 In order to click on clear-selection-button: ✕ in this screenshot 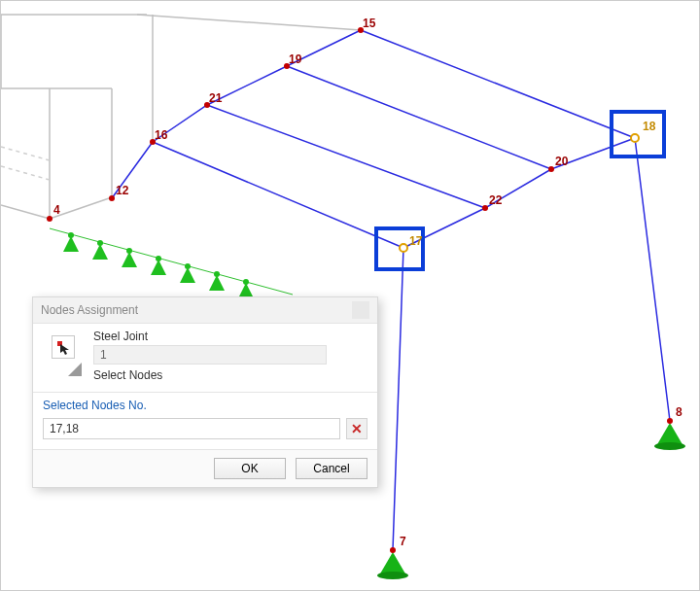, I will do `click(357, 429)`.